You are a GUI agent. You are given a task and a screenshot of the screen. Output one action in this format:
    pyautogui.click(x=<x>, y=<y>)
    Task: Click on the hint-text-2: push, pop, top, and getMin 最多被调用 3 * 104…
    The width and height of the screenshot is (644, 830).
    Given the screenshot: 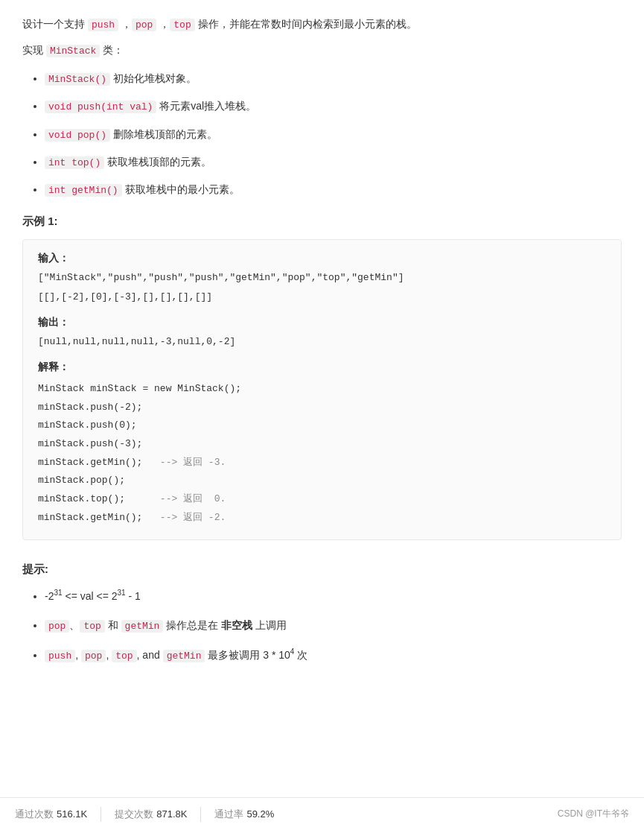 What is the action you would take?
    pyautogui.click(x=176, y=655)
    